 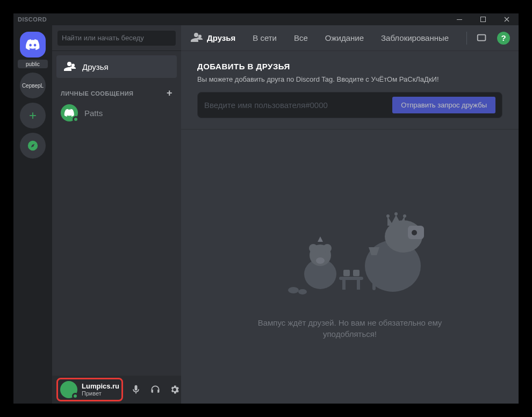 I want to click on add-server-button: +, so click(x=33, y=116).